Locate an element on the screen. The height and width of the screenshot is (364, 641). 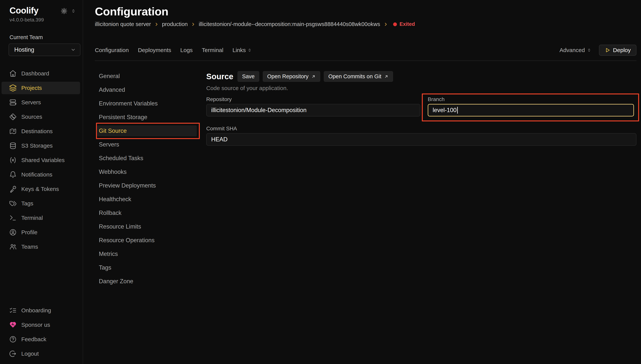
sidebar-item-projects: Projects is located at coordinates (41, 88).